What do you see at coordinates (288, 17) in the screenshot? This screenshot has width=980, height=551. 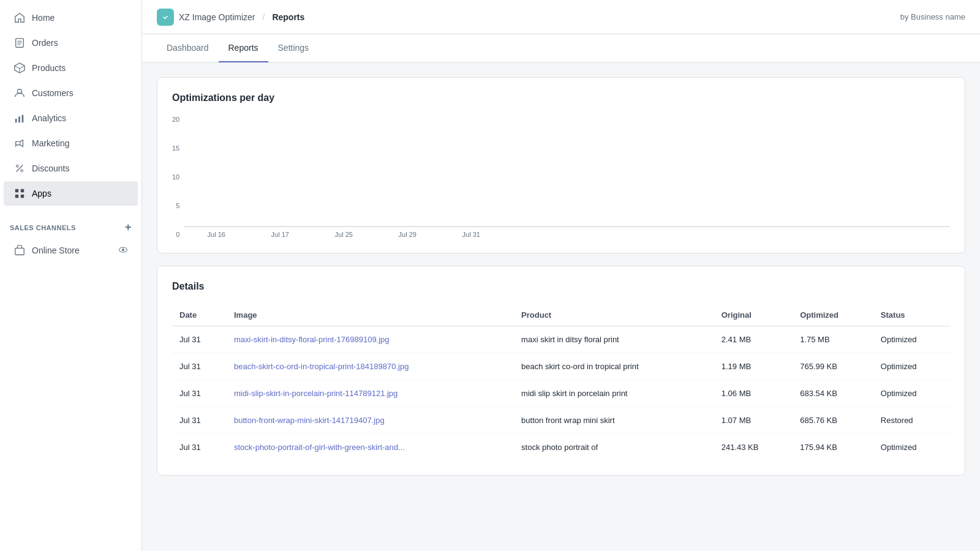 I see `topbar-page-title: Reports` at bounding box center [288, 17].